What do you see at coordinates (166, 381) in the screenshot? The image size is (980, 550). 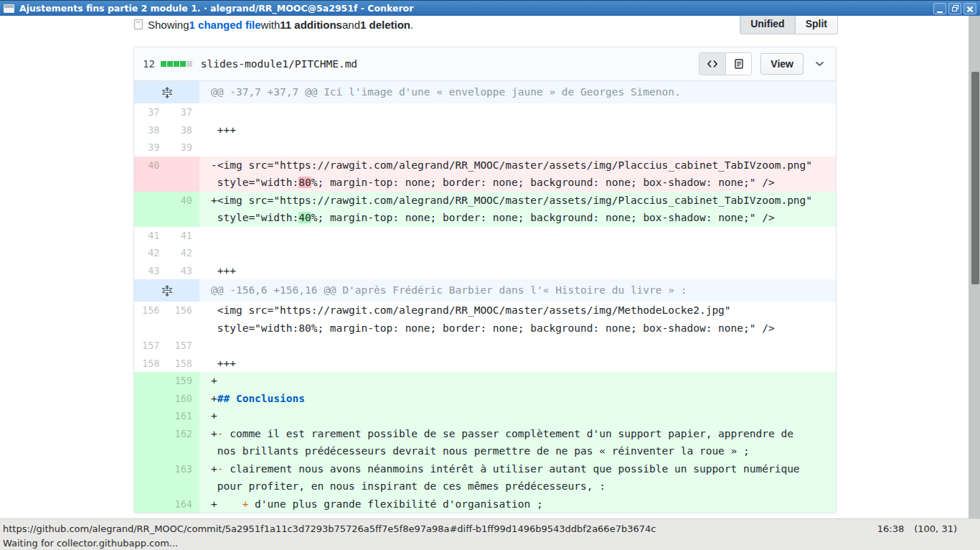 I see `line-number-gutter: 159` at bounding box center [166, 381].